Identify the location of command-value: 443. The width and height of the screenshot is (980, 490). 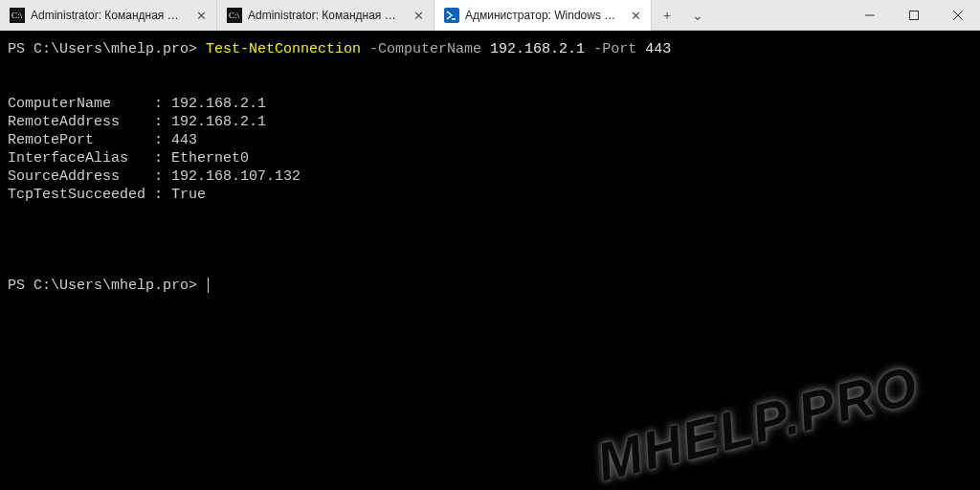
(658, 50).